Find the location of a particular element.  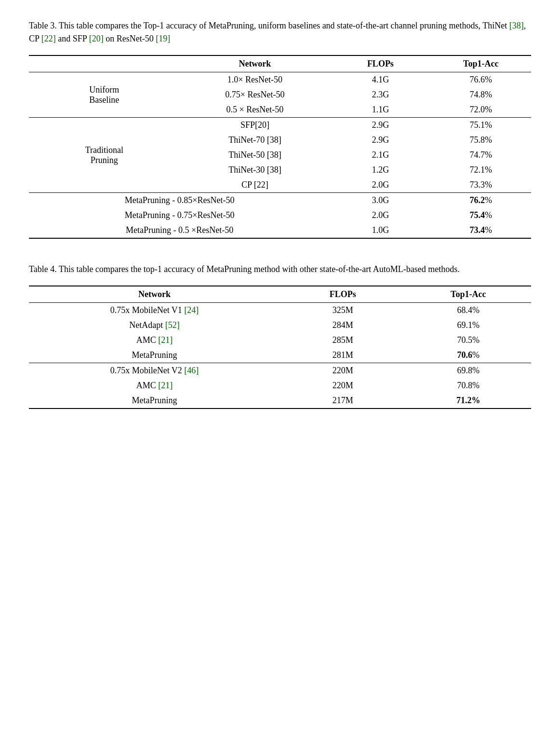

table-row: AMC [21] 220M 70.8% is located at coordinates (280, 386).